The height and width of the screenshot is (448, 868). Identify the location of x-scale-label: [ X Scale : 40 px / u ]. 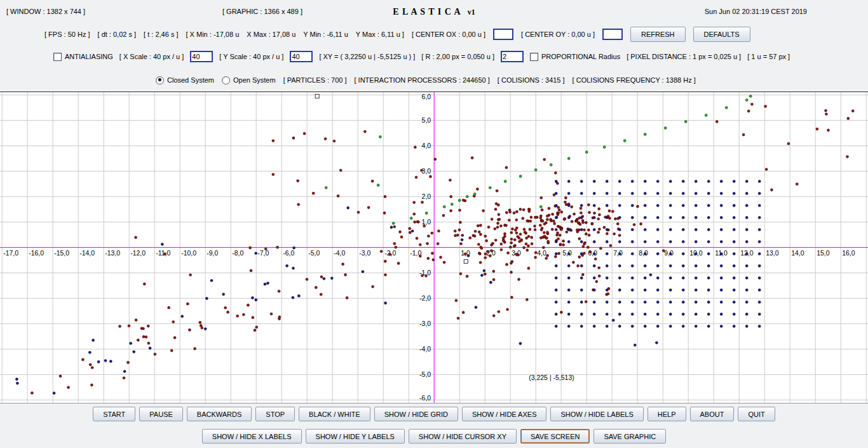
(152, 57).